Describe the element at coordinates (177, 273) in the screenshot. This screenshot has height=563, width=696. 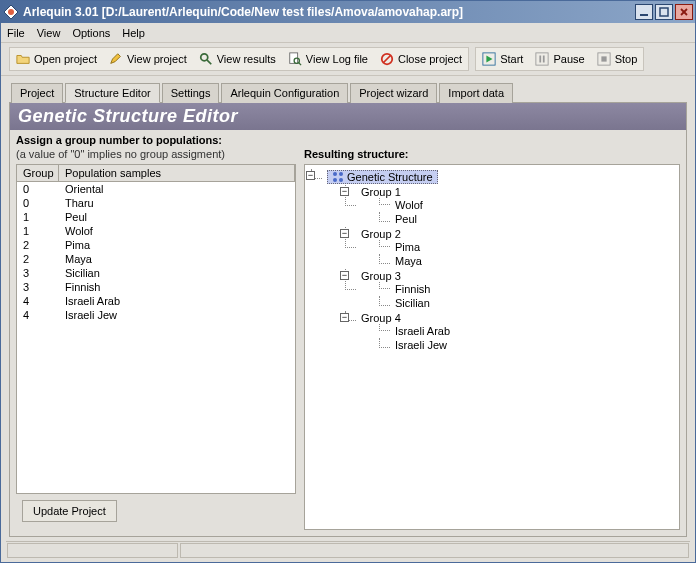
I see `cell-population: Sicilian` at that location.